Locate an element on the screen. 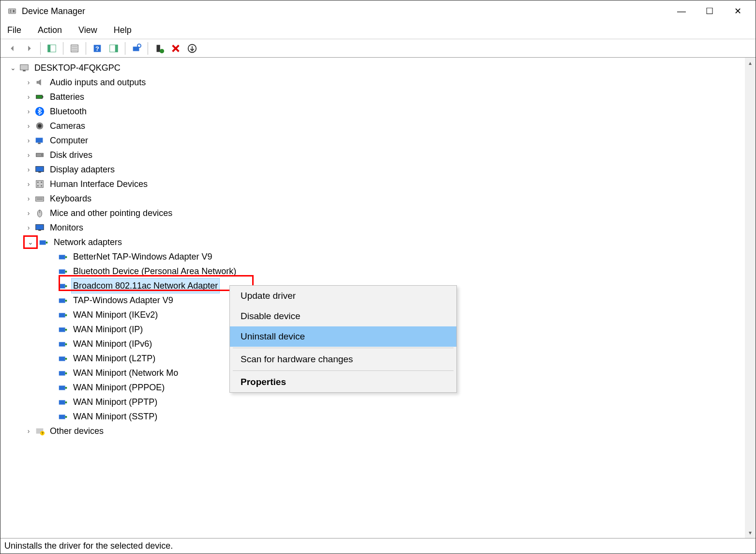  menu-scan-hardware: Scan for hardware changes is located at coordinates (343, 359).